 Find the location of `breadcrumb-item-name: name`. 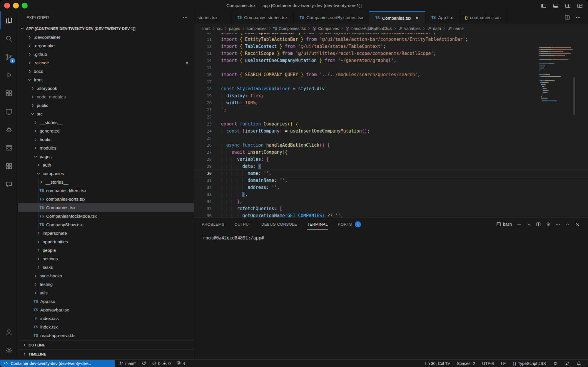

breadcrumb-item-name: name is located at coordinates (456, 29).